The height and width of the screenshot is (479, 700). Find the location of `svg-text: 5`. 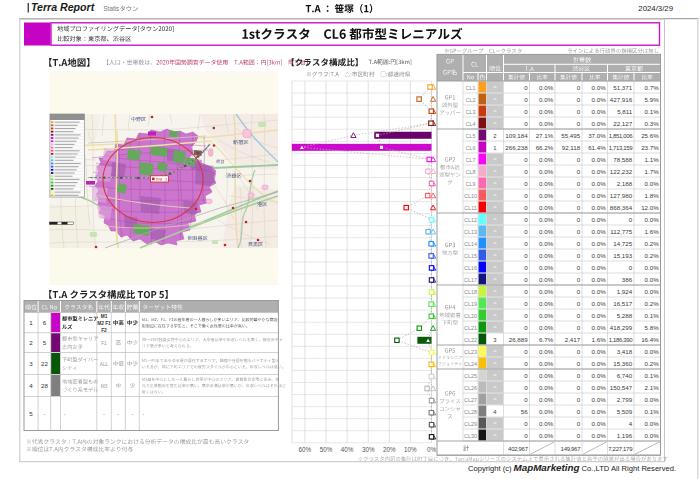

svg-text: 5 is located at coordinates (45, 342).